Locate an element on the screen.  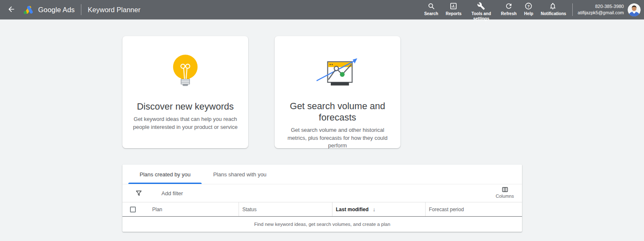
columns-icon is located at coordinates (505, 190).